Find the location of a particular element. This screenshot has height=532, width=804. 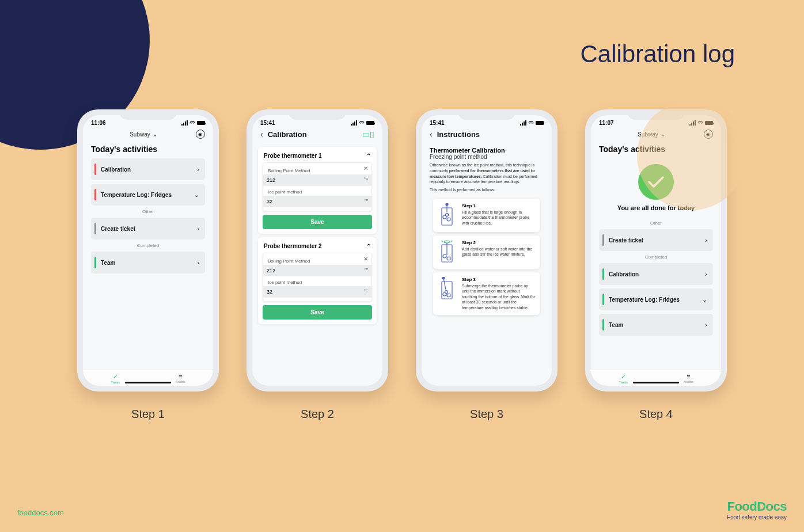

time-label: 11:07 is located at coordinates (606, 123).